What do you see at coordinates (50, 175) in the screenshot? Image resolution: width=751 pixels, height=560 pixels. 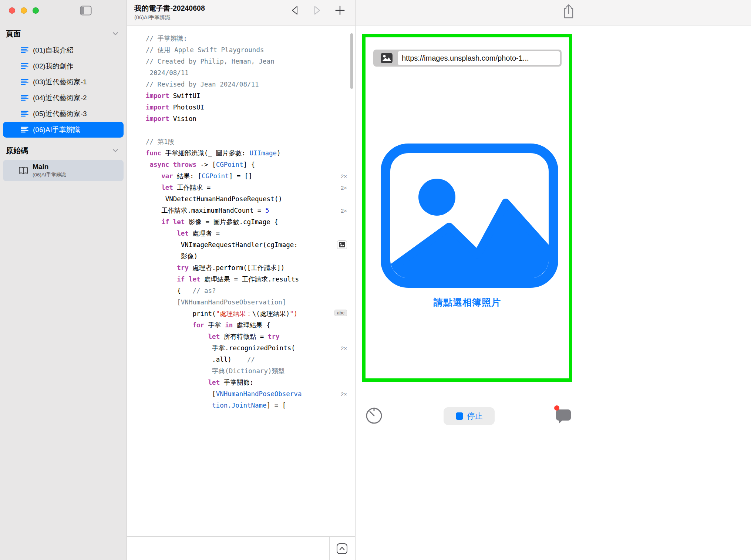 I see `main-item-subtitle: (06)AI手掌辨識` at bounding box center [50, 175].